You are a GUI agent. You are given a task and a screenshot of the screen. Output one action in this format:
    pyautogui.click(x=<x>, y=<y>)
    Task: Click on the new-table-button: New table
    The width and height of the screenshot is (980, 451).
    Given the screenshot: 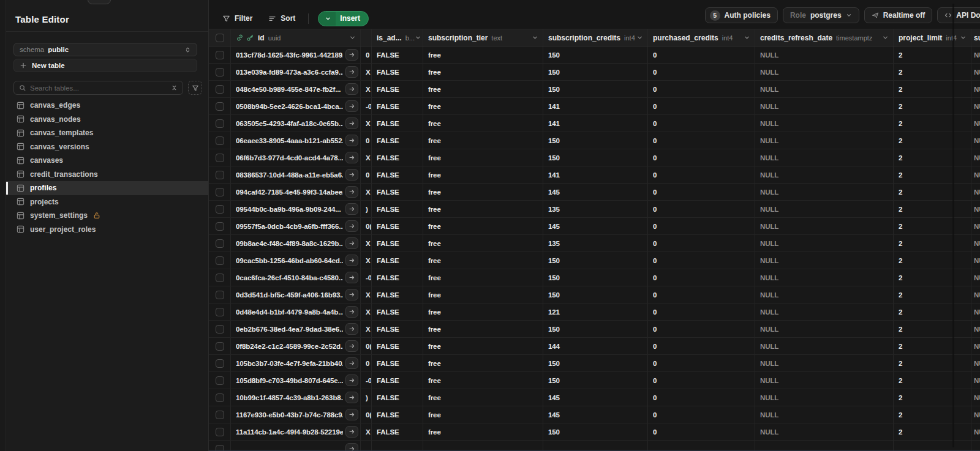 What is the action you would take?
    pyautogui.click(x=105, y=65)
    